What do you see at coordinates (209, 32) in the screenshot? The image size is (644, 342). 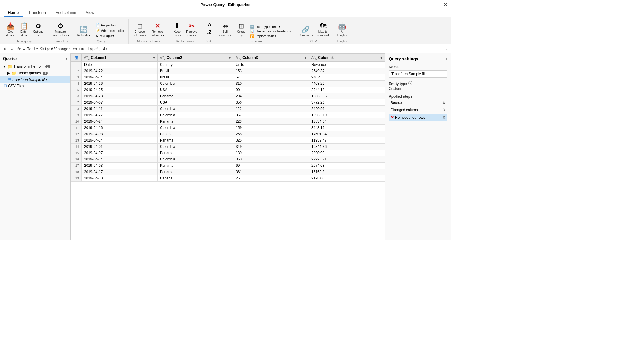 I see `sort-descending-button: ↓Z` at bounding box center [209, 32].